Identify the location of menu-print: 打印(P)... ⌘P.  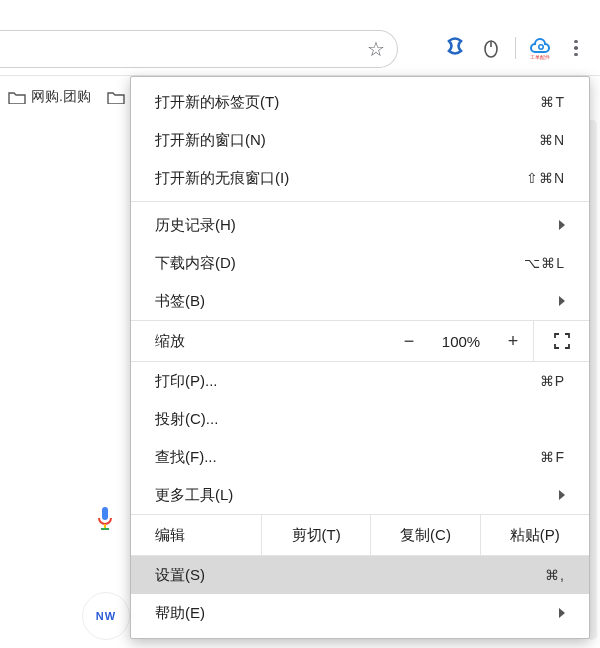
(360, 381).